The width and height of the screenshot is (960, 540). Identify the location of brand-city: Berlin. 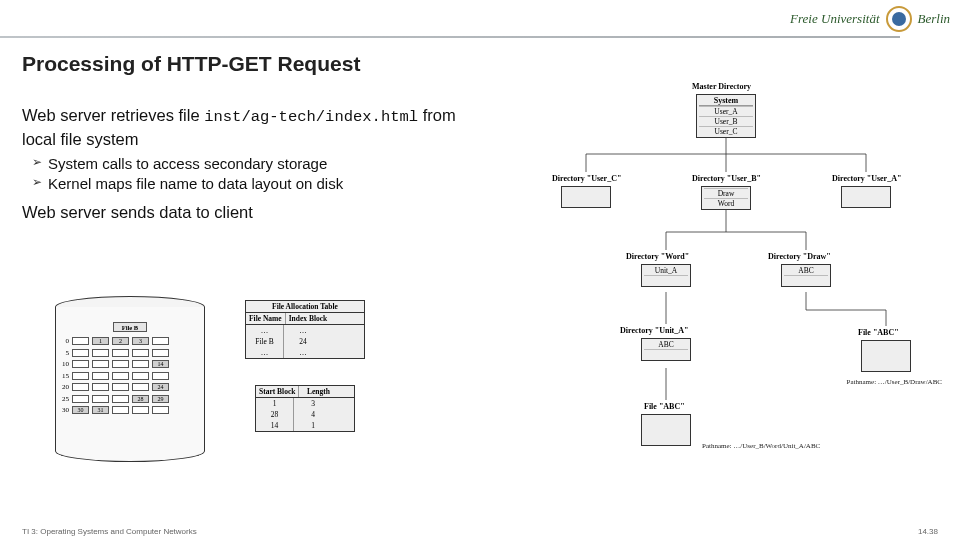
(934, 19).